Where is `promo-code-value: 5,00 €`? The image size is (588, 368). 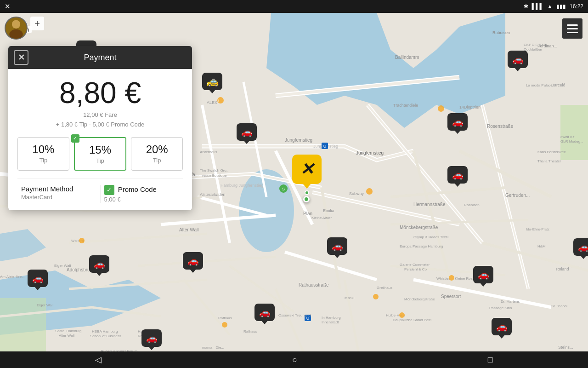 promo-code-value: 5,00 € is located at coordinates (142, 200).